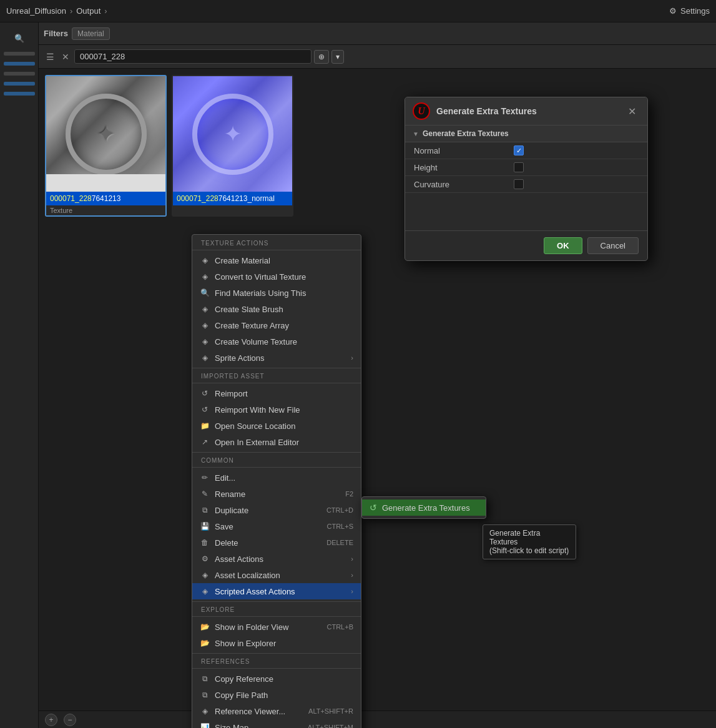 The image size is (716, 728). What do you see at coordinates (205, 695) in the screenshot?
I see `ctx-icon-copy-file: ⧉` at bounding box center [205, 695].